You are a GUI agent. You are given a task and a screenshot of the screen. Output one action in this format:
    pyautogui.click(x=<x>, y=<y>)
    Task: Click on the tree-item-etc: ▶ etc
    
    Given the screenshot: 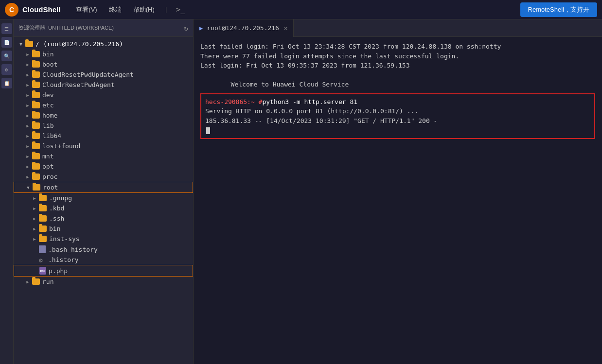 What is the action you would take?
    pyautogui.click(x=103, y=105)
    